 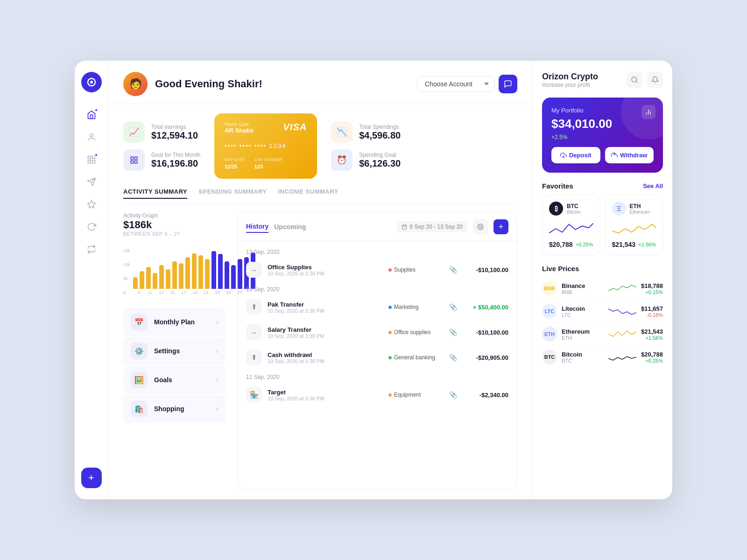 What do you see at coordinates (377, 251) in the screenshot?
I see `trans-date-group: 13 Sep, 2020` at bounding box center [377, 251].